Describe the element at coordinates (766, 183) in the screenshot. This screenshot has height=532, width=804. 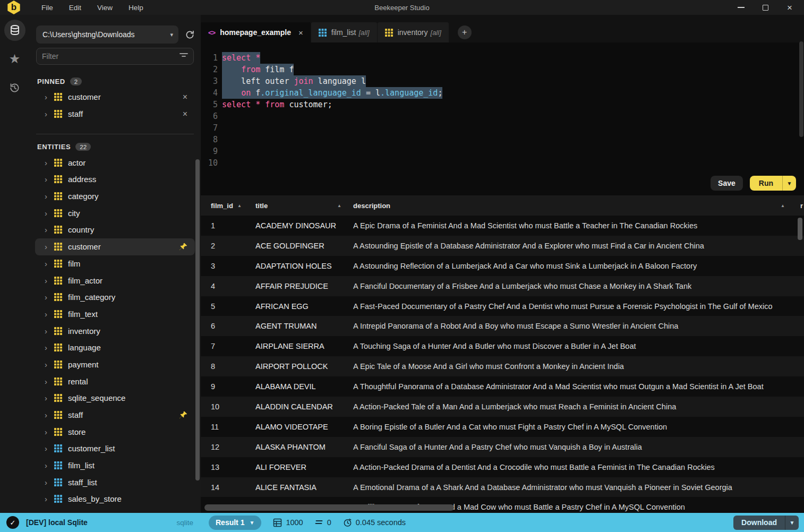
I see `run-button-label: Run` at that location.